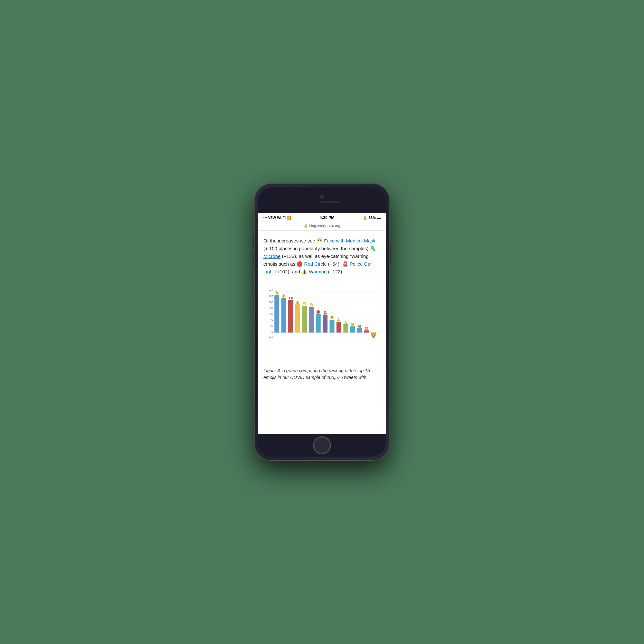 This screenshot has width=644, height=644. What do you see at coordinates (372, 218) in the screenshot?
I see `battery-percentage: 38%` at bounding box center [372, 218].